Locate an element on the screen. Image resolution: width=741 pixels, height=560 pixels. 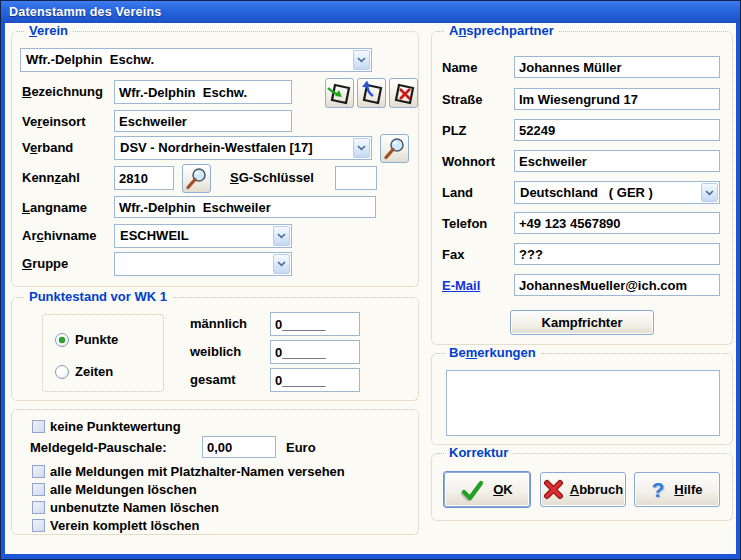
land-select-value: Deutschland ( GER ) is located at coordinates (610, 192).